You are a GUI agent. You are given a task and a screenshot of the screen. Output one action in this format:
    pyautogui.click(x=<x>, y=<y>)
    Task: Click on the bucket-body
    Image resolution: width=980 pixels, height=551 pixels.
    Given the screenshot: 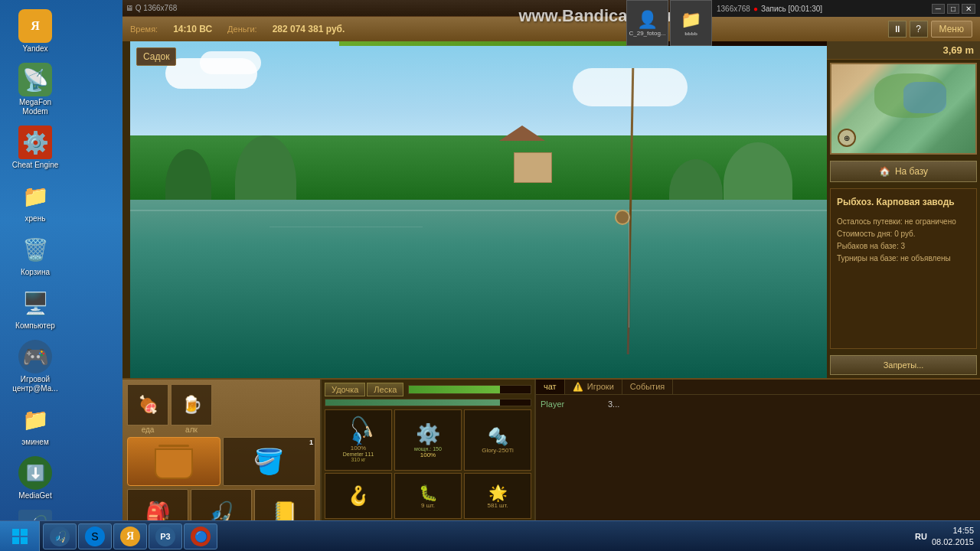 What is the action you would take?
    pyautogui.click(x=174, y=464)
    